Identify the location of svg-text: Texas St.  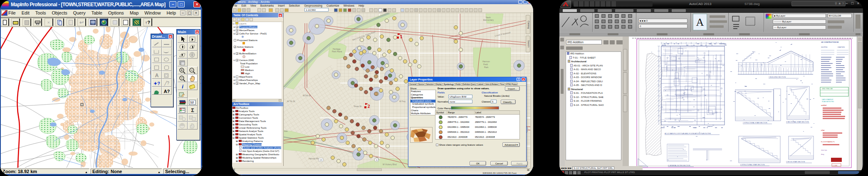
(358, 106).